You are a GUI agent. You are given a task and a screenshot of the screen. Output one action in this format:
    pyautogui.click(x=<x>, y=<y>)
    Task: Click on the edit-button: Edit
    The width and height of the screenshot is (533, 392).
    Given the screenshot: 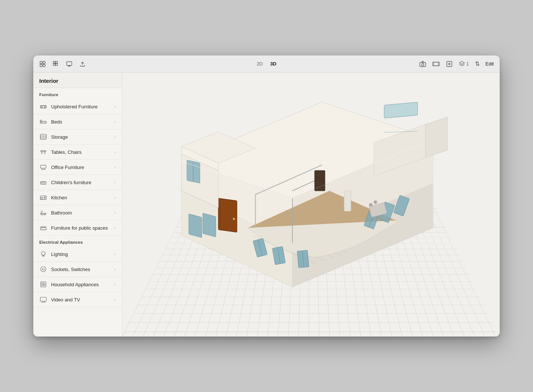 What is the action you would take?
    pyautogui.click(x=490, y=64)
    